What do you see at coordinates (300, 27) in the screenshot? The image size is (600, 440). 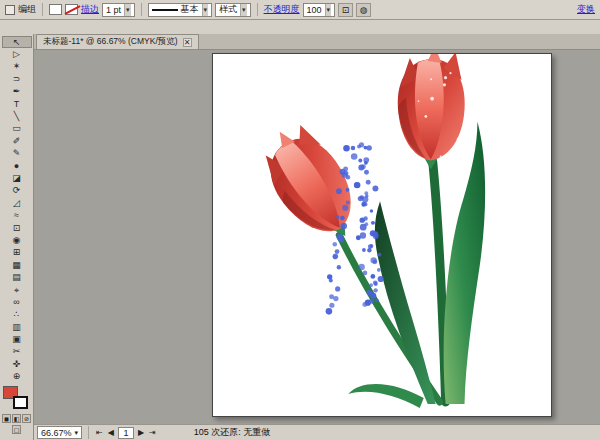 I see `window-gap-strip` at bounding box center [300, 27].